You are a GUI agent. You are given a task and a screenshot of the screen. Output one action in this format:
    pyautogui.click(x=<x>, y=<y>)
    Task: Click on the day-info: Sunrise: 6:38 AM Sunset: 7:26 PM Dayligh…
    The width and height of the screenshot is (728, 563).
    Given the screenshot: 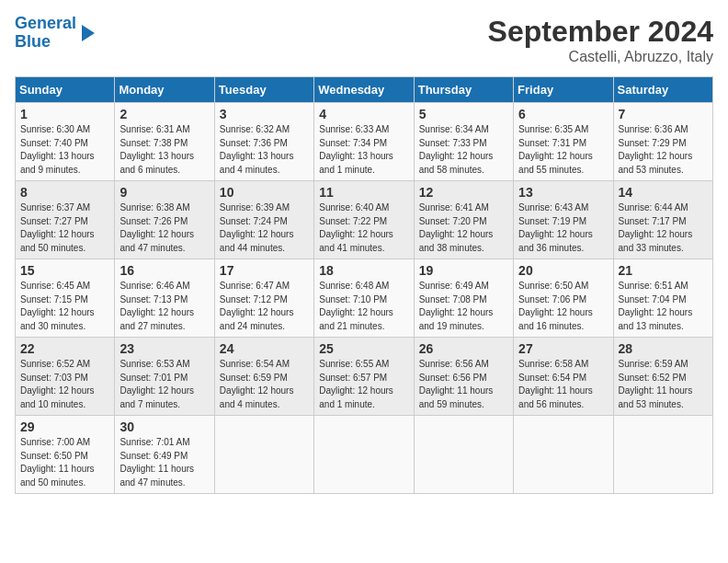 What is the action you would take?
    pyautogui.click(x=164, y=228)
    